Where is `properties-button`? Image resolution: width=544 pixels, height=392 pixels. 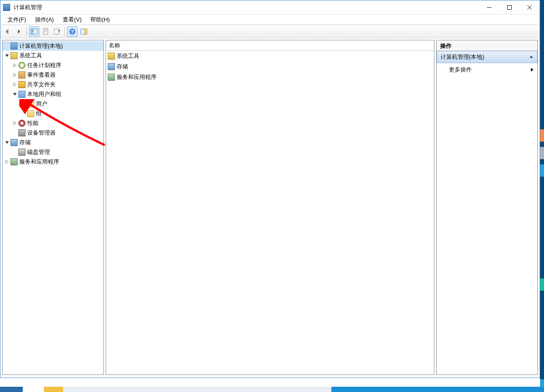
properties-button is located at coordinates (46, 32).